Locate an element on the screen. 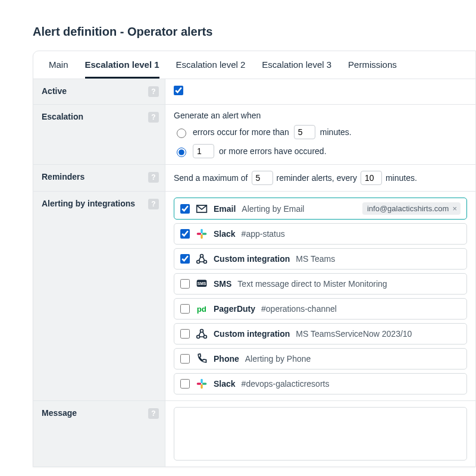 The width and height of the screenshot is (476, 476). label-reminders-text: Reminders is located at coordinates (63, 177).